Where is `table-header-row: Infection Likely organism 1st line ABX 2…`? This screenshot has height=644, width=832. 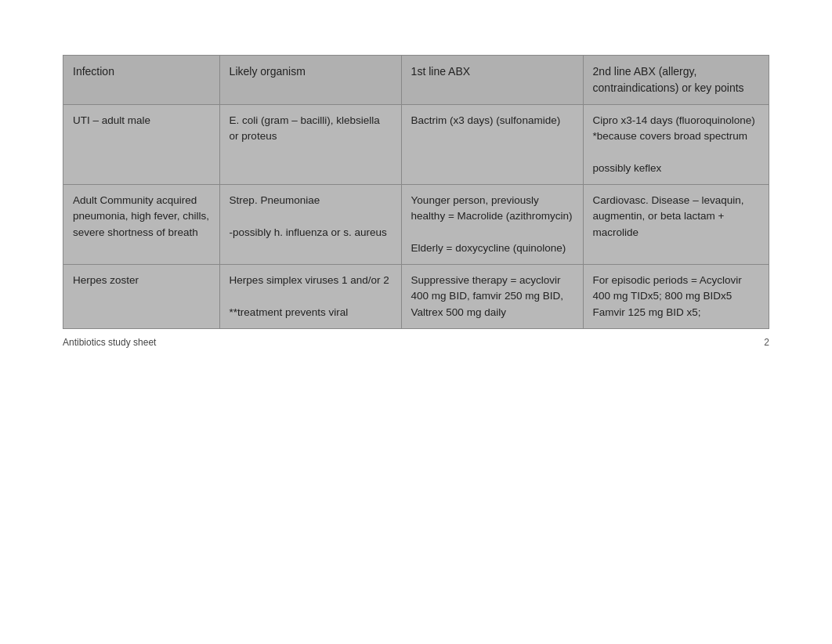 table-header-row: Infection Likely organism 1st line ABX 2… is located at coordinates (417, 80).